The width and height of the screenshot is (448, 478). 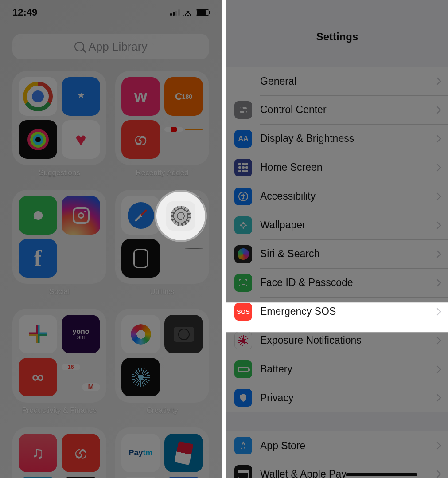 I want to click on control-center-icon, so click(x=243, y=110).